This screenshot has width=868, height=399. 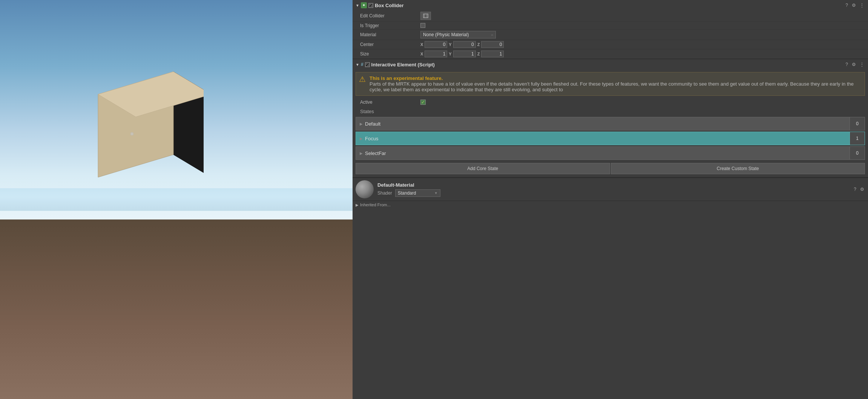 I want to click on state-default-name: Default, so click(x=373, y=124).